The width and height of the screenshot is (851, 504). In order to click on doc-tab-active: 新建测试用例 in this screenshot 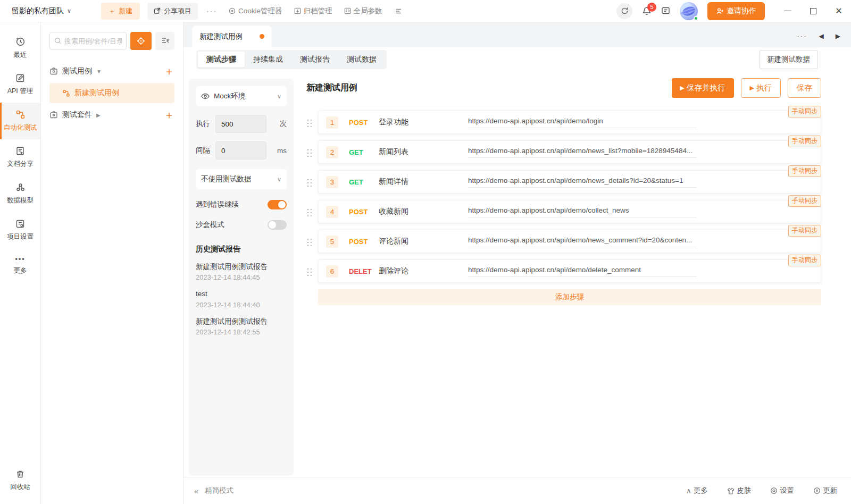, I will do `click(232, 36)`.